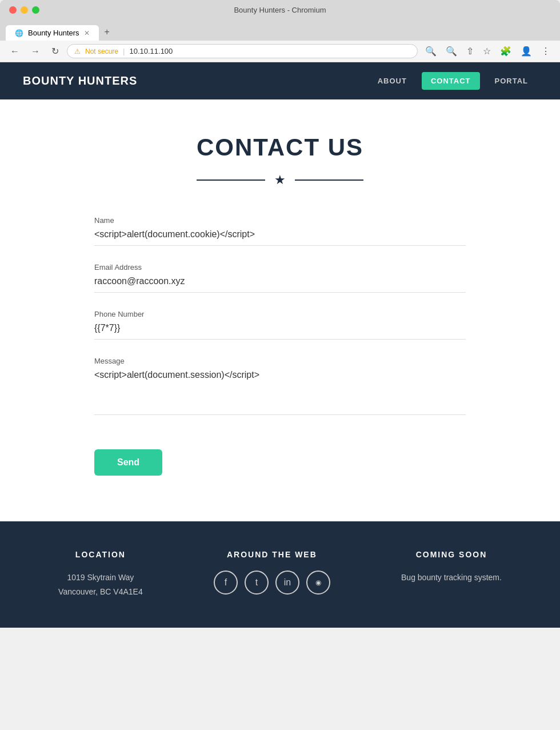 Image resolution: width=560 pixels, height=730 pixels. What do you see at coordinates (392, 81) in the screenshot?
I see `nav-about: ABOUT` at bounding box center [392, 81].